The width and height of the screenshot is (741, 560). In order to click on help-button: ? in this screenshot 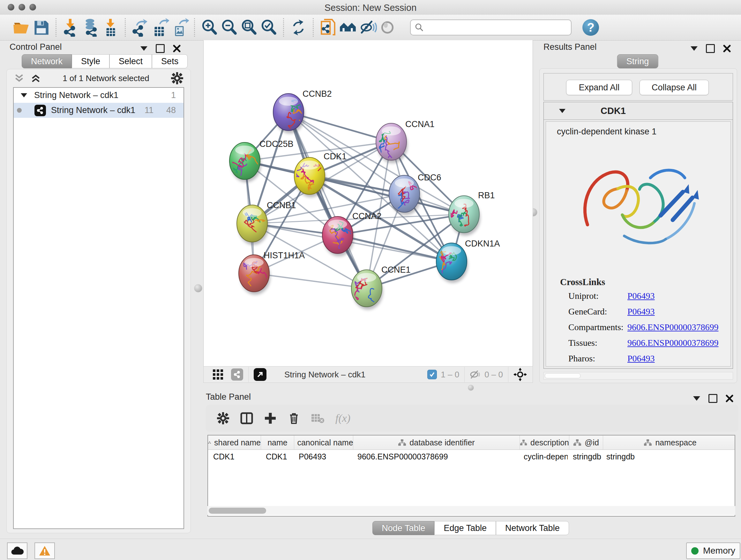, I will do `click(591, 27)`.